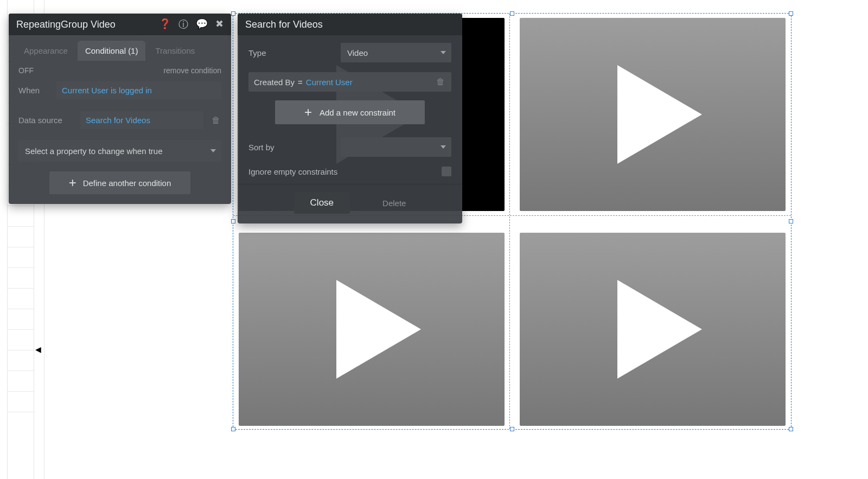  Describe the element at coordinates (66, 25) in the screenshot. I see `panel-title: RepeatingGroup Video` at that location.